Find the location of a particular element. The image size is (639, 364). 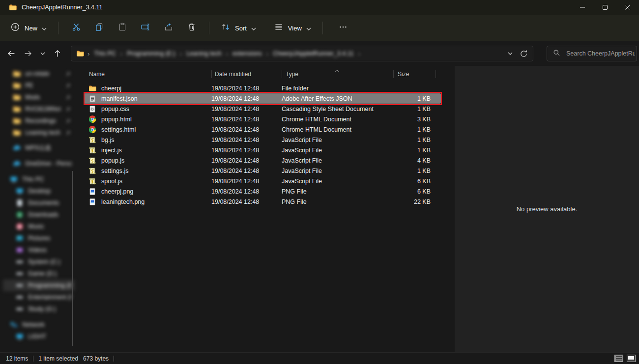

sidebar-item: OneDrive - Person is located at coordinates (39, 164).